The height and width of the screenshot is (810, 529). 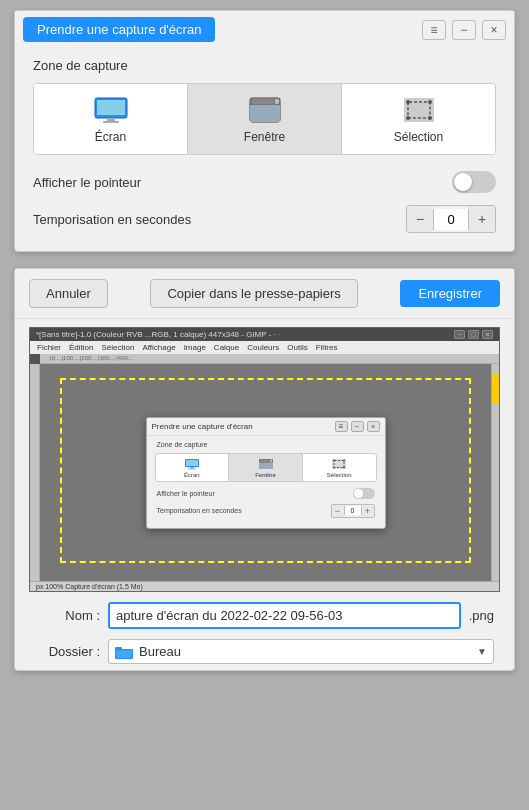 What do you see at coordinates (186, 494) in the screenshot?
I see `inner-pointer-label: Afficher le pointeur` at bounding box center [186, 494].